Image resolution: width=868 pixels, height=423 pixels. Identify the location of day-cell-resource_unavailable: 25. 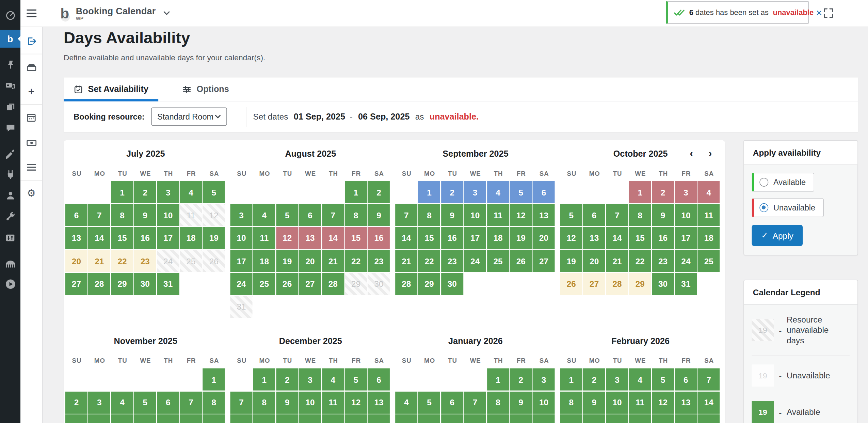
(191, 261).